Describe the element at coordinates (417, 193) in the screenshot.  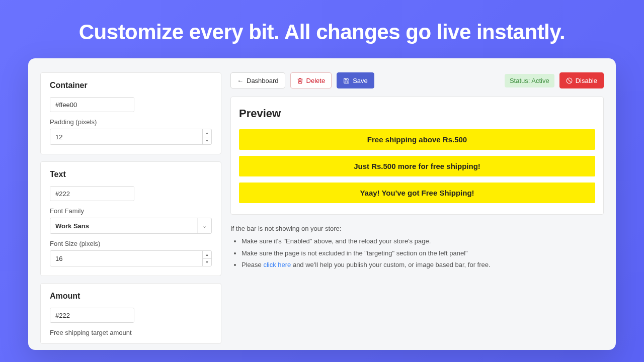
I see `preview-bar: Yaay! You've got Free Shipping!` at that location.